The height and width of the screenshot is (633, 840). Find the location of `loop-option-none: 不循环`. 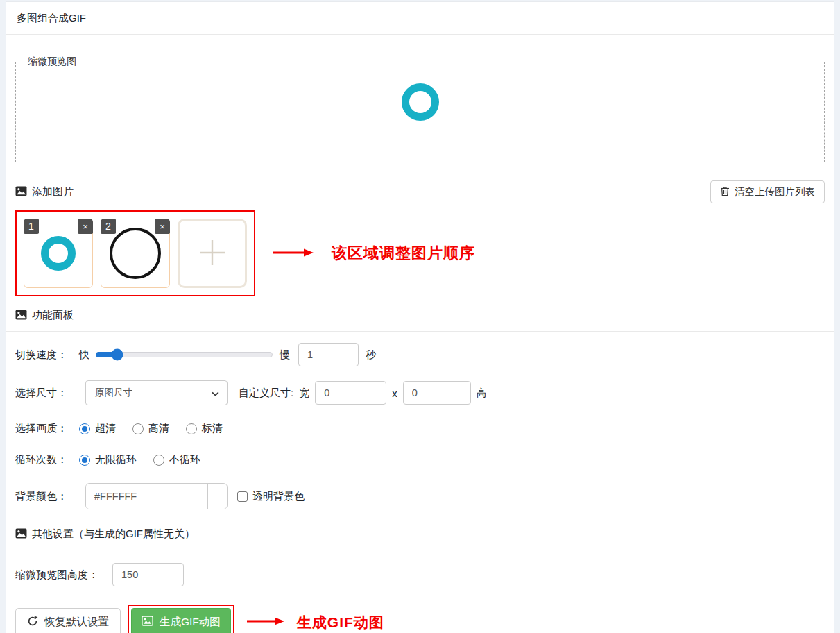

loop-option-none: 不循环 is located at coordinates (177, 459).